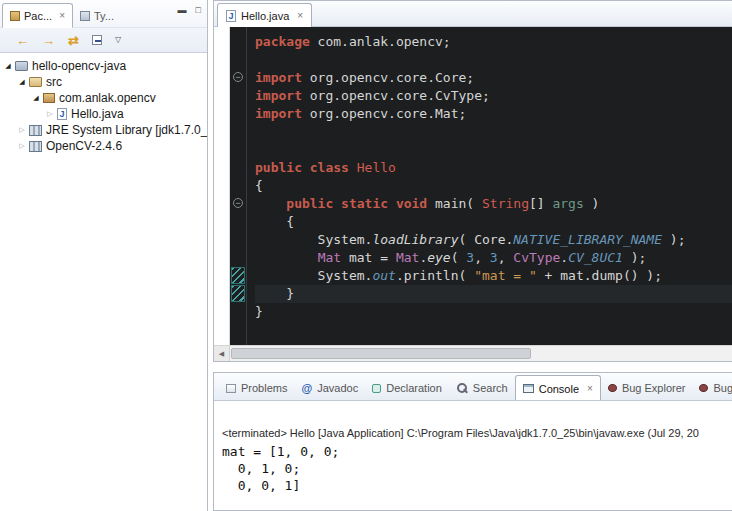 This screenshot has height=511, width=732. What do you see at coordinates (482, 388) in the screenshot?
I see `view-tab-search: Search` at bounding box center [482, 388].